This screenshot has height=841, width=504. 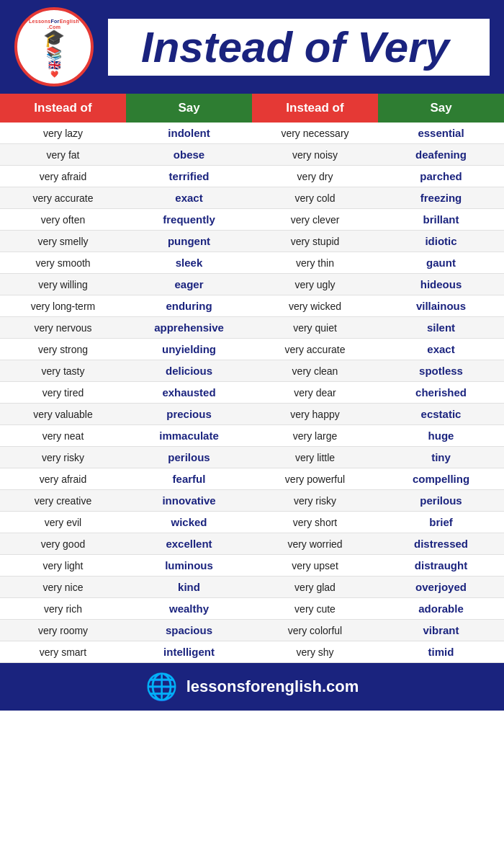 I want to click on col1-header: Instead of, so click(x=63, y=108).